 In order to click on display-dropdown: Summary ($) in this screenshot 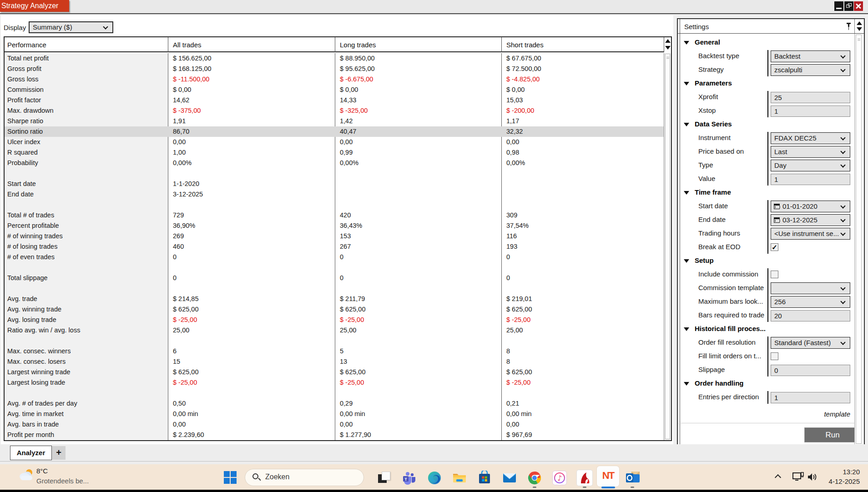, I will do `click(71, 27)`.